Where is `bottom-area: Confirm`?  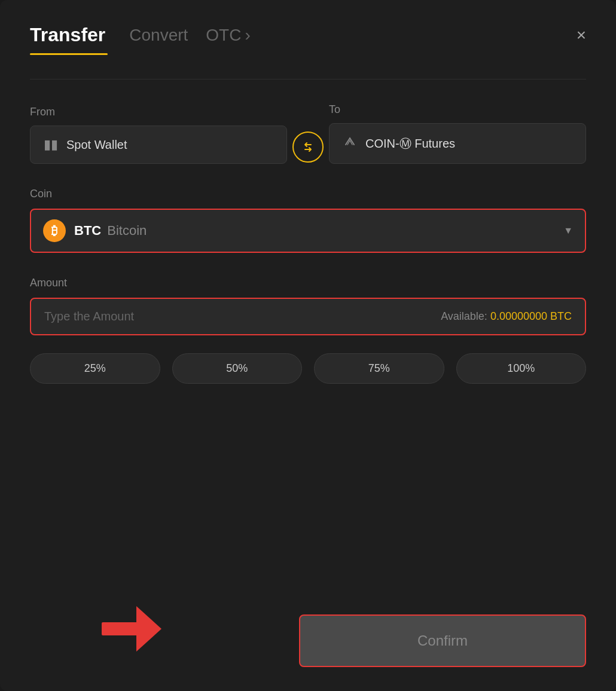
bottom-area: Confirm is located at coordinates (308, 629).